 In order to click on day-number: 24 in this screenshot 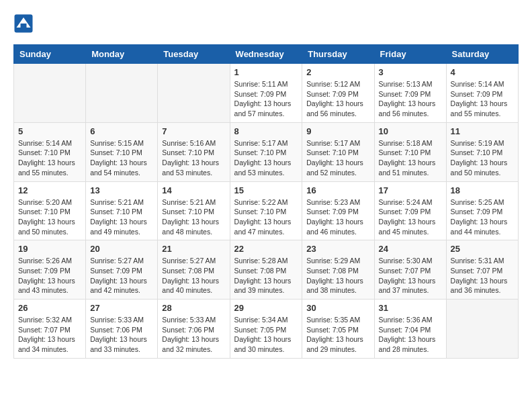, I will do `click(410, 248)`.